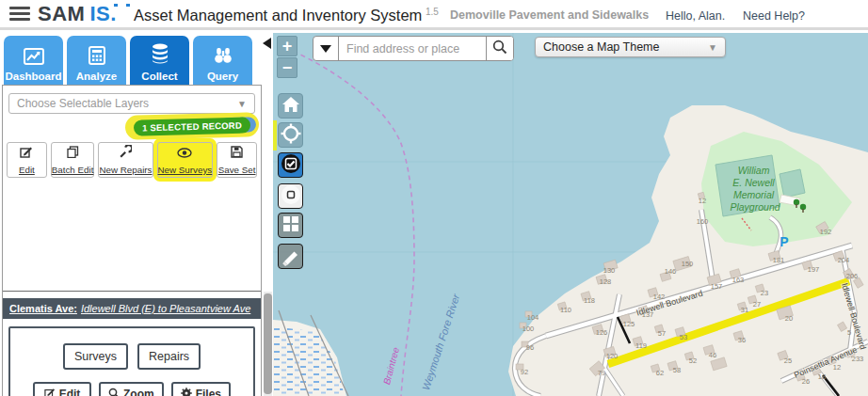 The width and height of the screenshot is (868, 396). Describe the element at coordinates (132, 361) in the screenshot. I see `record-card: Surveys Repairs Edit Zoom` at that location.